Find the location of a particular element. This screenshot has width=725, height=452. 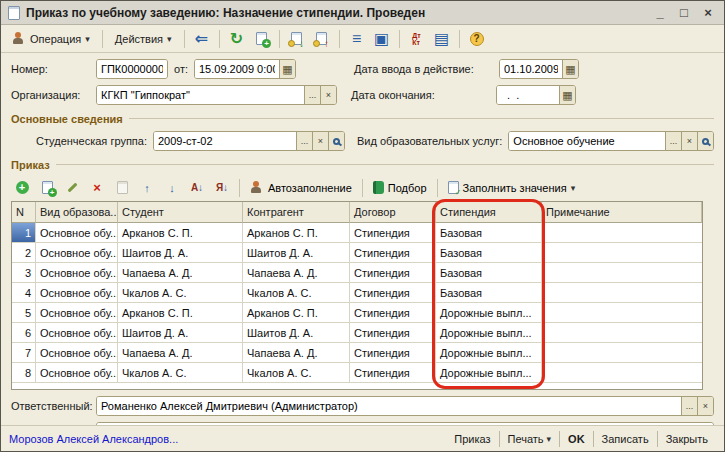

table-row: 6 Основное обу... Шаитов Д. А. Шаитов Д.… is located at coordinates (357, 333).